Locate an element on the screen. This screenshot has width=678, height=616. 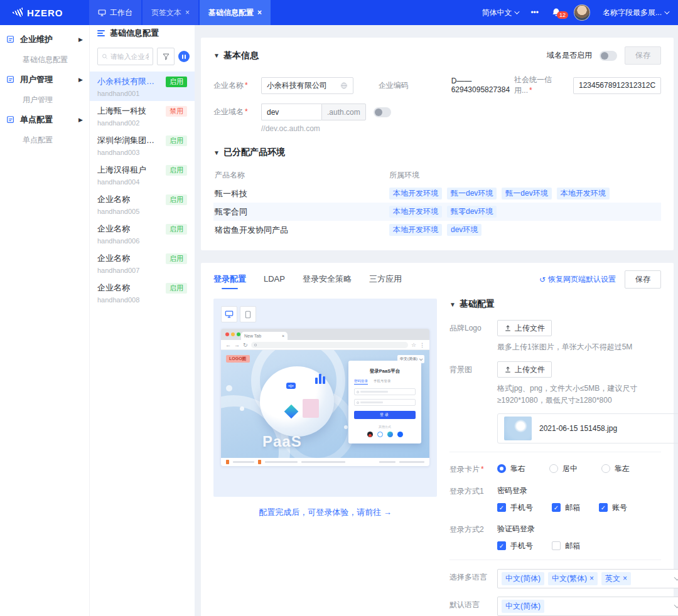
field-label: 默认语言 is located at coordinates (473, 606).